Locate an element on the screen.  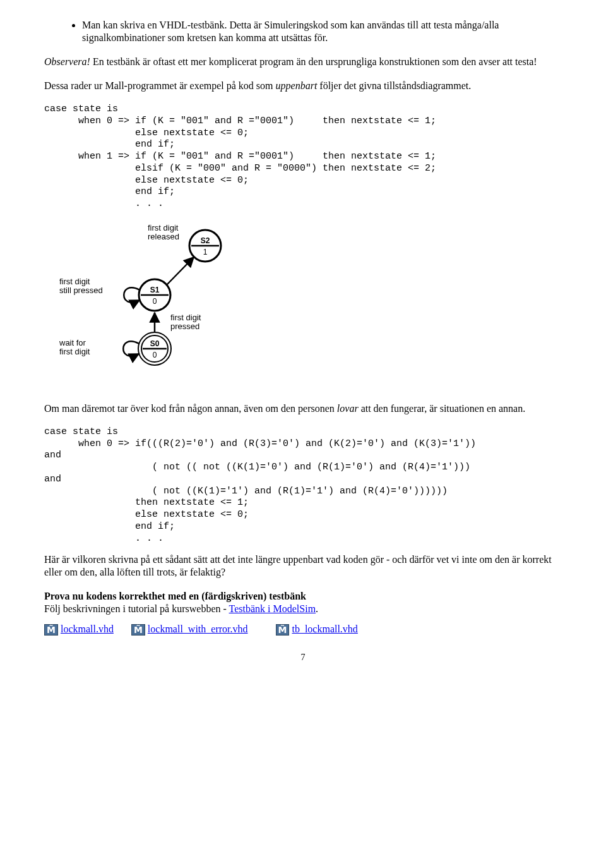
file-link-lockmall-error: lockmall_with_error.vhd is located at coordinates (198, 629).